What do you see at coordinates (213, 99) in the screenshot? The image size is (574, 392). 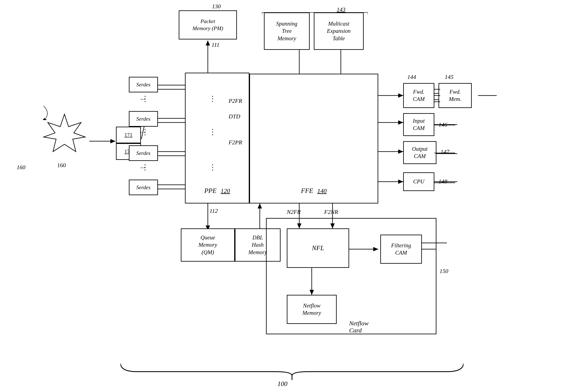 I see `ppe-dots-1: ⋮` at bounding box center [213, 99].